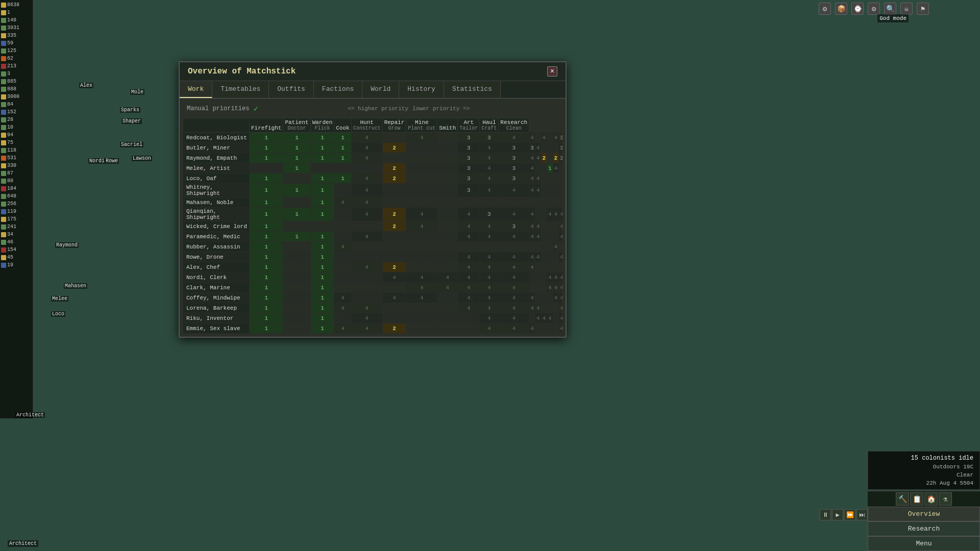 This screenshot has height=551, width=980. Describe the element at coordinates (924, 529) in the screenshot. I see `research-button: Research` at that location.